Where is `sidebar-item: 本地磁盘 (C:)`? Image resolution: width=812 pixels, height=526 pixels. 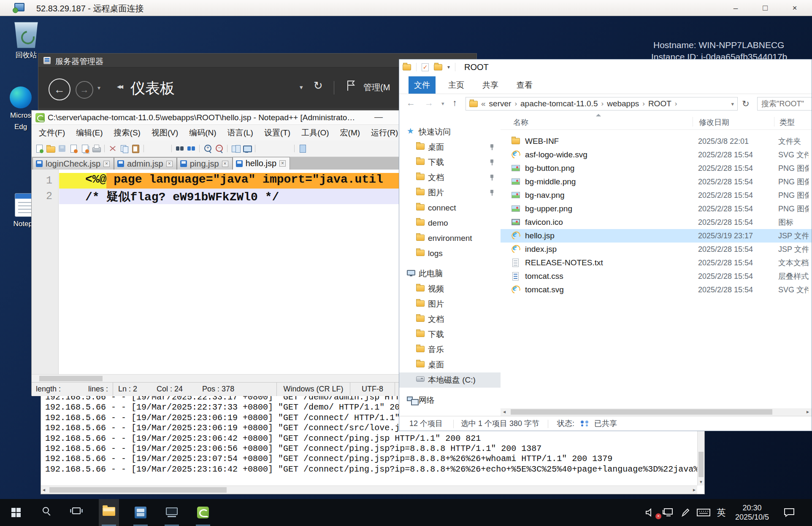 sidebar-item: 本地磁盘 (C:) is located at coordinates (450, 380).